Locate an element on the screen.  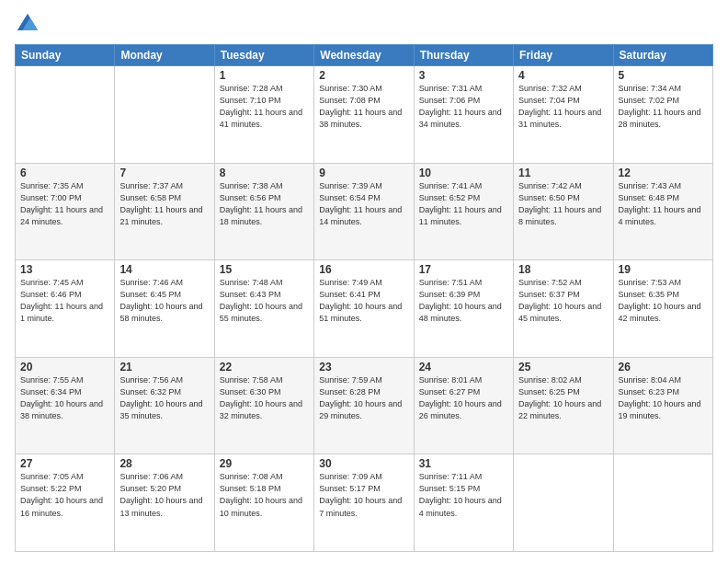
day-cell: 13Sunrise: 7:45 AMSunset: 6:46 PMDayligh… is located at coordinates (65, 309).